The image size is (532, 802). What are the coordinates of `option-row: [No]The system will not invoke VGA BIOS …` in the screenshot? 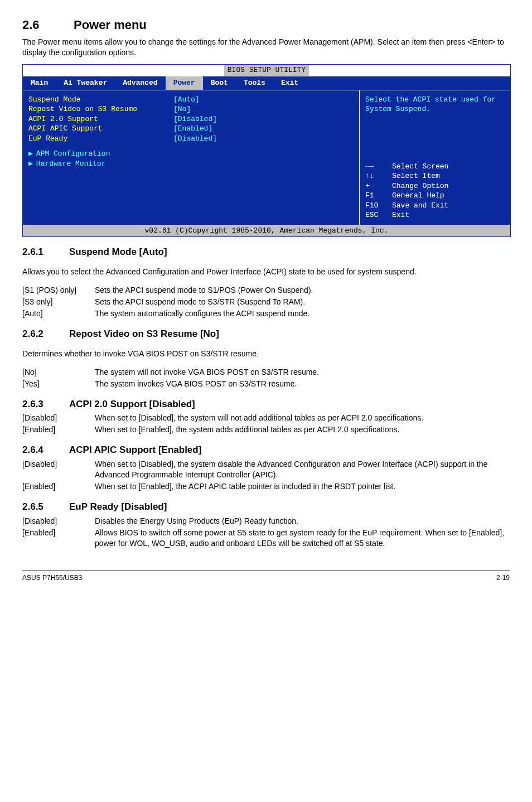 It's located at (266, 373).